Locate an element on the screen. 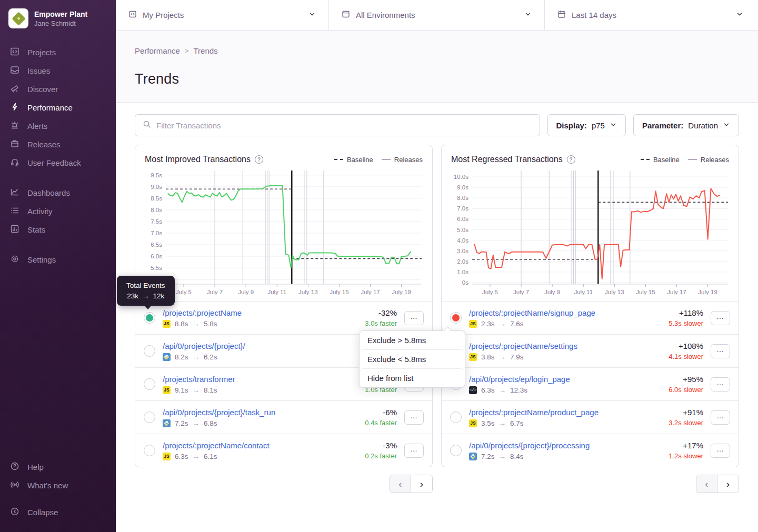  menu-item-hide-from-list: Hide from list is located at coordinates (412, 378).